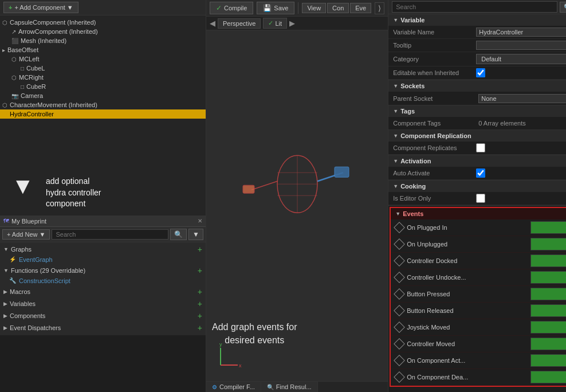 Image resolution: width=566 pixels, height=392 pixels. Describe the element at coordinates (548, 294) in the screenshot. I see `event-add-button-button_pressed: +` at that location.